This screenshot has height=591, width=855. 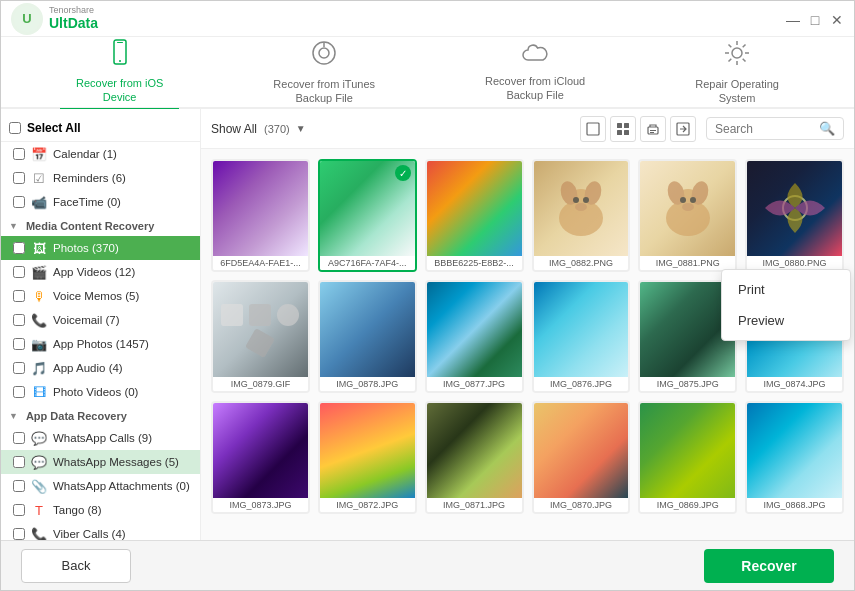 I want to click on photo-label-11: IMG_0874.JPG, so click(x=794, y=384).